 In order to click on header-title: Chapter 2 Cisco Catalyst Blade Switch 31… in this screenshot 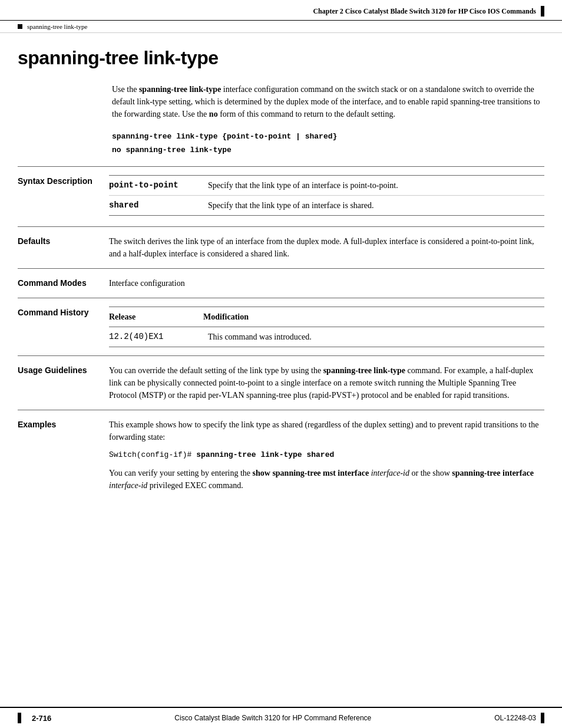, I will do `click(424, 12)`.